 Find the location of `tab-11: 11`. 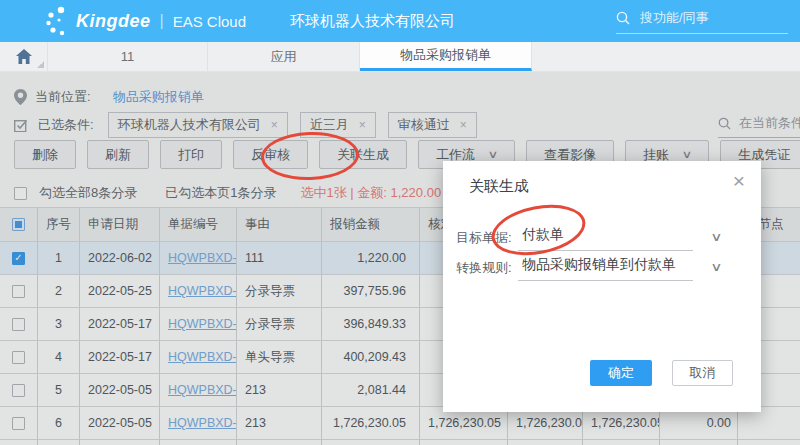

tab-11: 11 is located at coordinates (128, 56).